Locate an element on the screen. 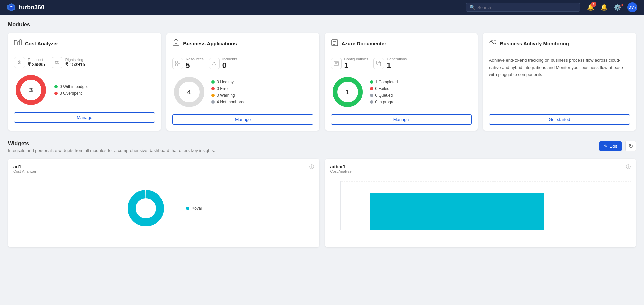 The width and height of the screenshot is (644, 305). bam-title: Business Activity Monitoring is located at coordinates (534, 44).